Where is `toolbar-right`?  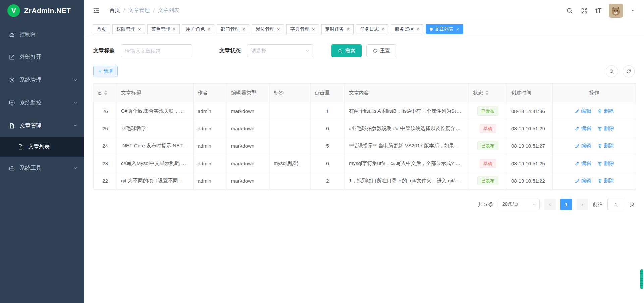 toolbar-right is located at coordinates (620, 71).